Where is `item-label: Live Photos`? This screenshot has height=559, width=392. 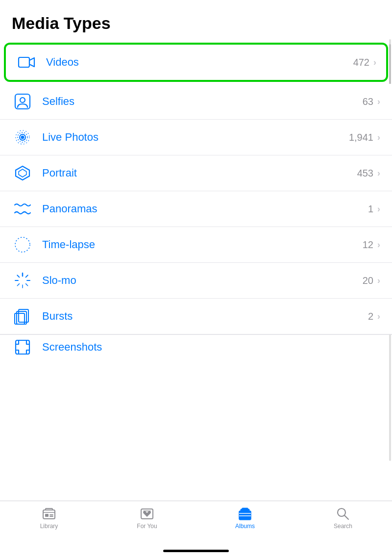 item-label: Live Photos is located at coordinates (196, 137).